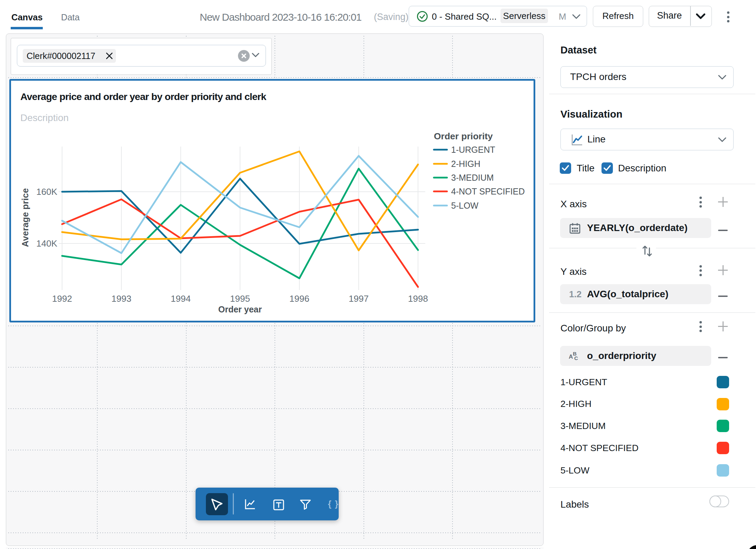 Image resolution: width=756 pixels, height=549 pixels. I want to click on svg-text: 1997, so click(359, 299).